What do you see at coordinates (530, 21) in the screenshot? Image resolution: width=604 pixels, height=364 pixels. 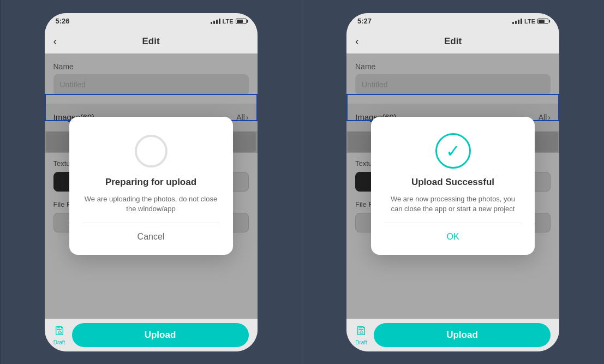 I see `status-icons-right: LTE` at bounding box center [530, 21].